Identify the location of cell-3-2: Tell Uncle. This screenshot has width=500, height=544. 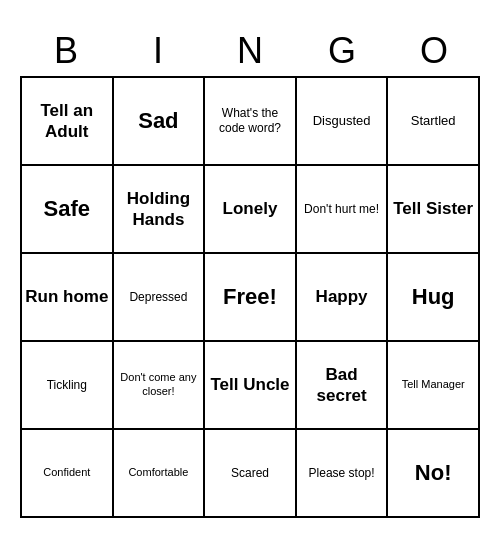
(251, 386).